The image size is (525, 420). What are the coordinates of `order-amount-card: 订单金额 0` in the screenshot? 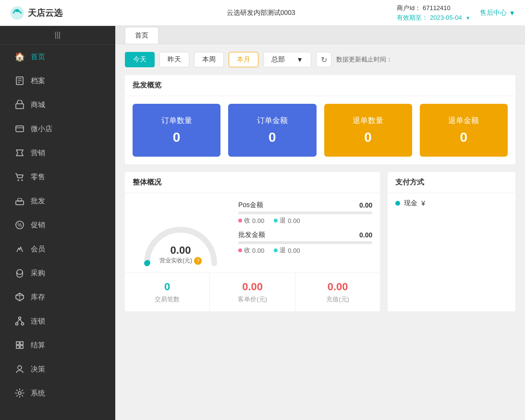 It's located at (272, 130).